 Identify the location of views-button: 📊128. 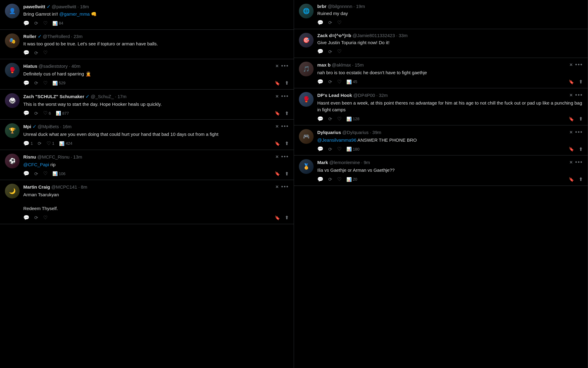
(353, 119).